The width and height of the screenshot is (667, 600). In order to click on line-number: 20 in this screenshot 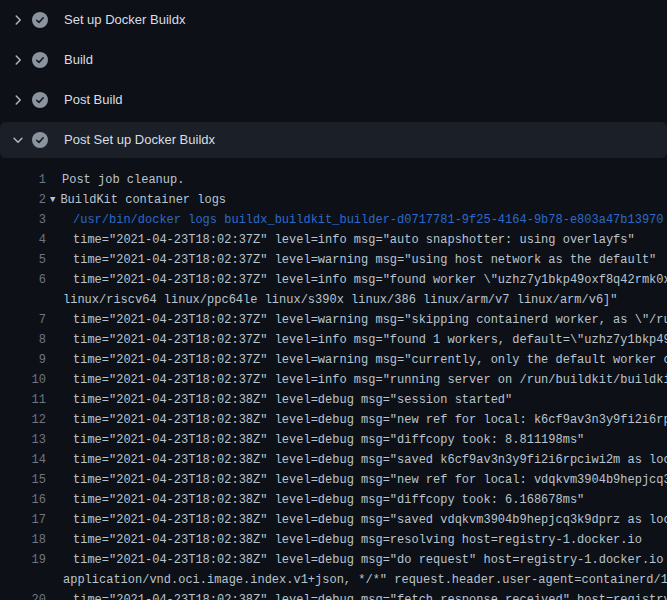, I will do `click(23, 595)`.